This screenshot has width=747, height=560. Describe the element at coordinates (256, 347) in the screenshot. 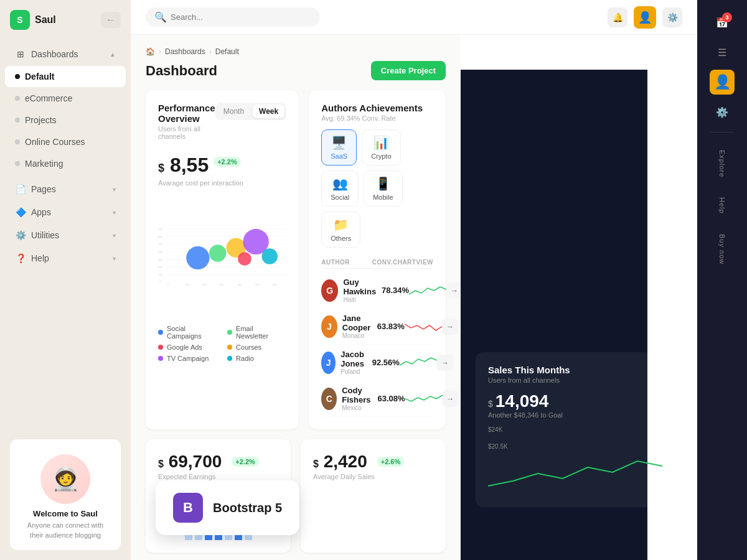

I see `legend-courses: Courses` at that location.